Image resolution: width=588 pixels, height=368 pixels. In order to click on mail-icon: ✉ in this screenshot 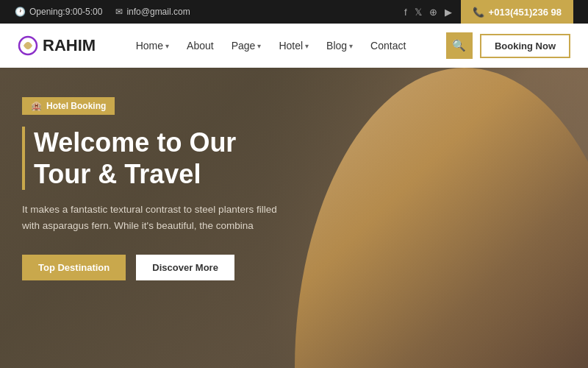, I will do `click(119, 12)`.